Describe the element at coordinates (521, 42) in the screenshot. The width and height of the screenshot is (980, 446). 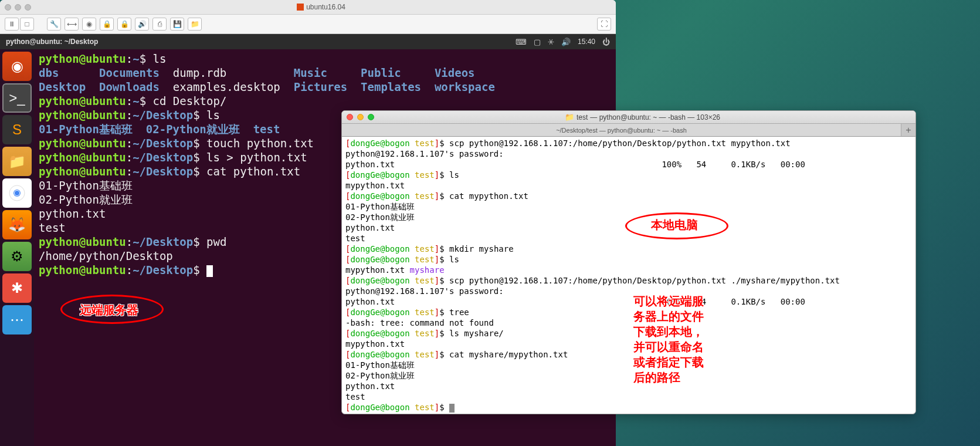
I see `keyboard-icon: ⌨` at that location.